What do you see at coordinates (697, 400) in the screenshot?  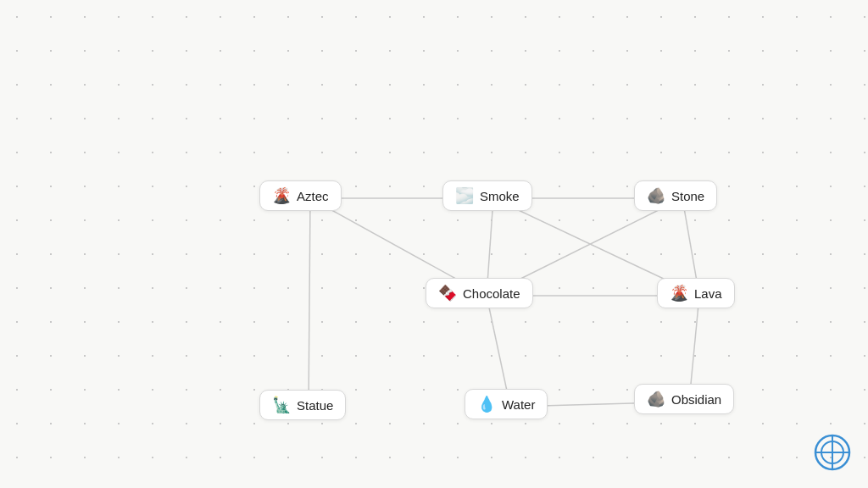 I see `obsidian-label: Obsidian` at bounding box center [697, 400].